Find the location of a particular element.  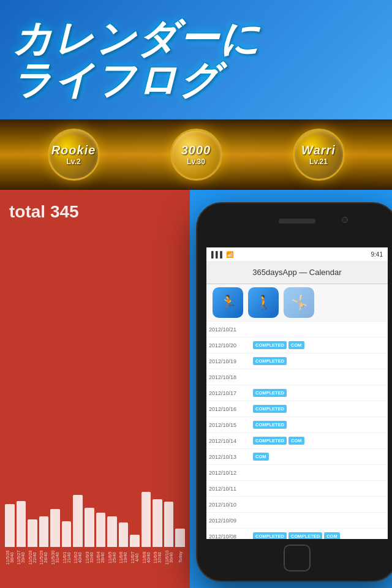

bar-label: 11/6/2 40/40 is located at coordinates (78, 557).